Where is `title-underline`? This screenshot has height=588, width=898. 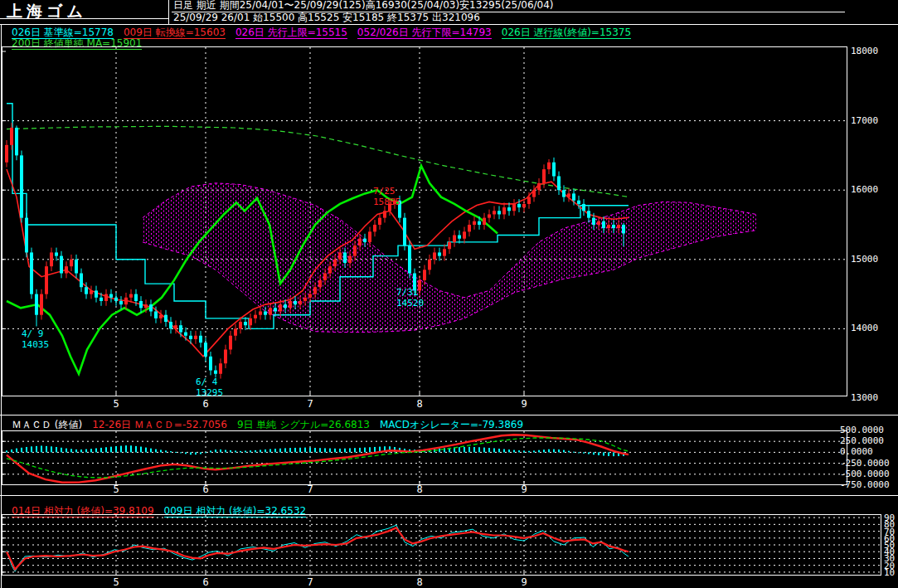
title-underline is located at coordinates (85, 18).